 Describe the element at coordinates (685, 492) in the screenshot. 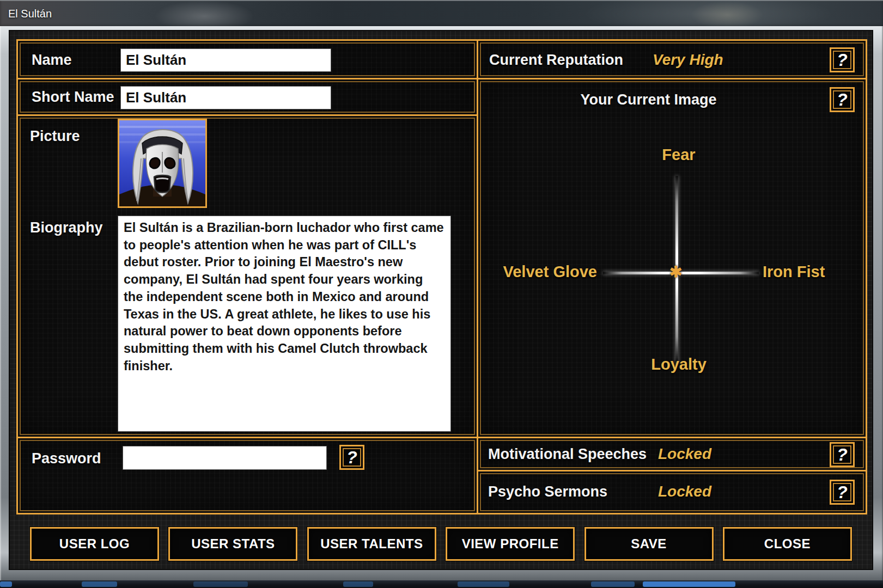

I see `psycho-sermons-value: Locked` at that location.